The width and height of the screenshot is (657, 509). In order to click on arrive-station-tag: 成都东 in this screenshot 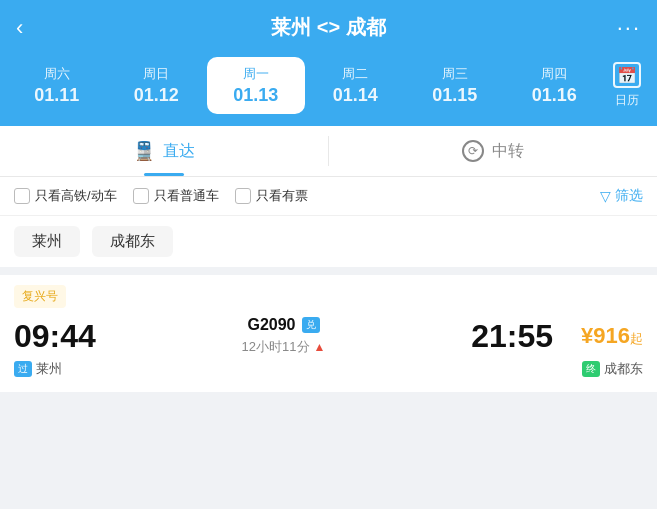, I will do `click(132, 242)`.